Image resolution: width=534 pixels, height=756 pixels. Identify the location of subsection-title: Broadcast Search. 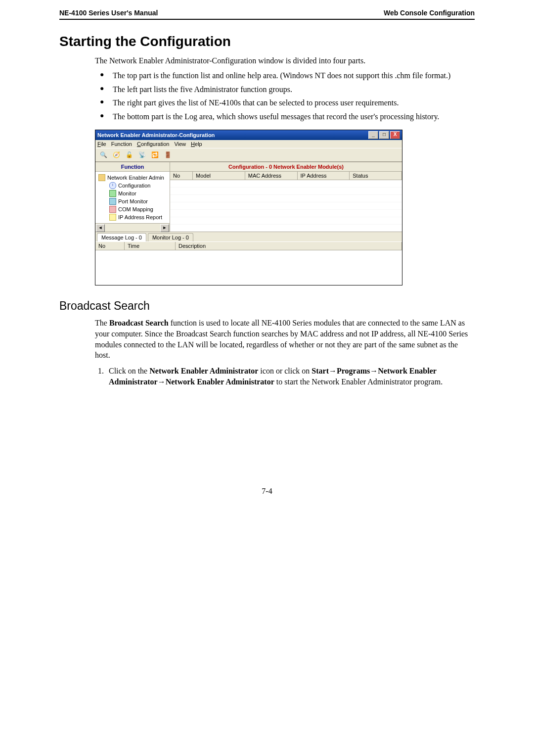
(267, 306).